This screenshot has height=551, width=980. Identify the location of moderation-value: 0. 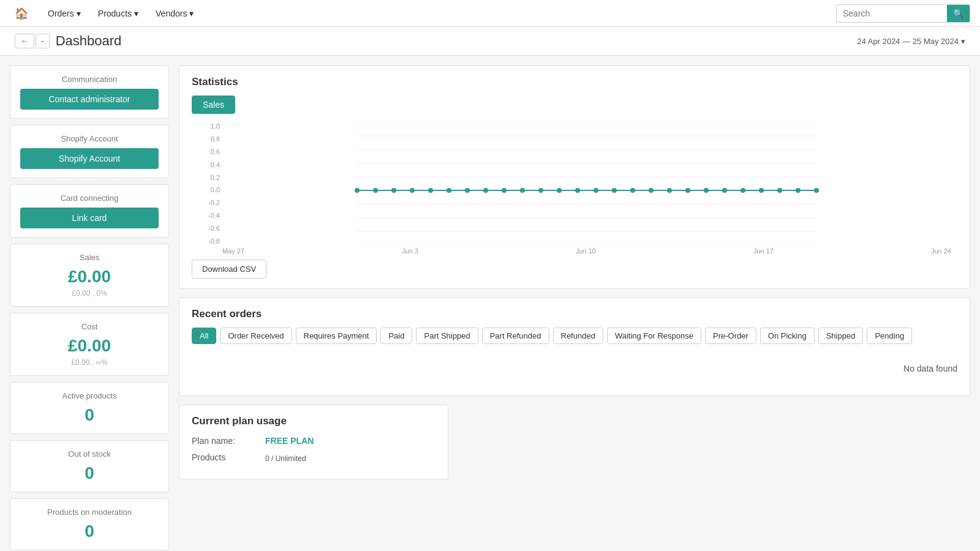
(89, 531).